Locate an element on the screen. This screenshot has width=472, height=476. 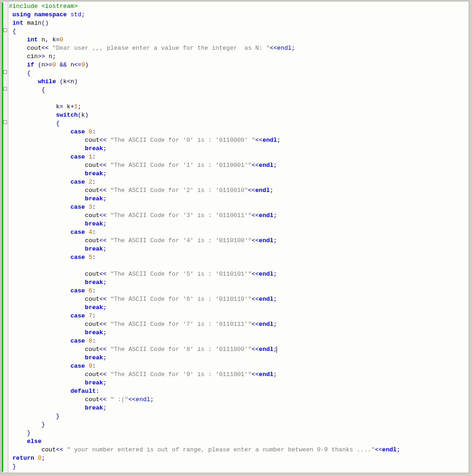
code-line: k= k+1; is located at coordinates (45, 107).